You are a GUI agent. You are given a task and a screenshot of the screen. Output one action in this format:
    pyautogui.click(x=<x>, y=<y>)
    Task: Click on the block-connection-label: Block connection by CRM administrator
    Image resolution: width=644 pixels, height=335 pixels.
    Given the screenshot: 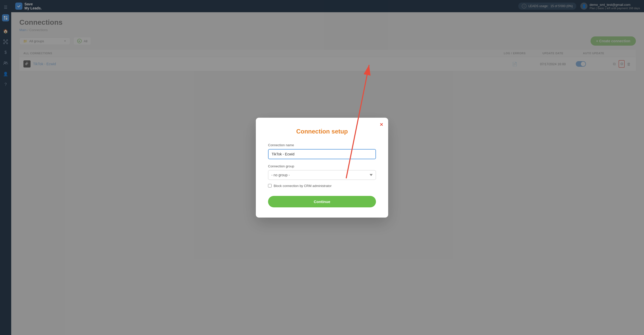 What is the action you would take?
    pyautogui.click(x=303, y=186)
    